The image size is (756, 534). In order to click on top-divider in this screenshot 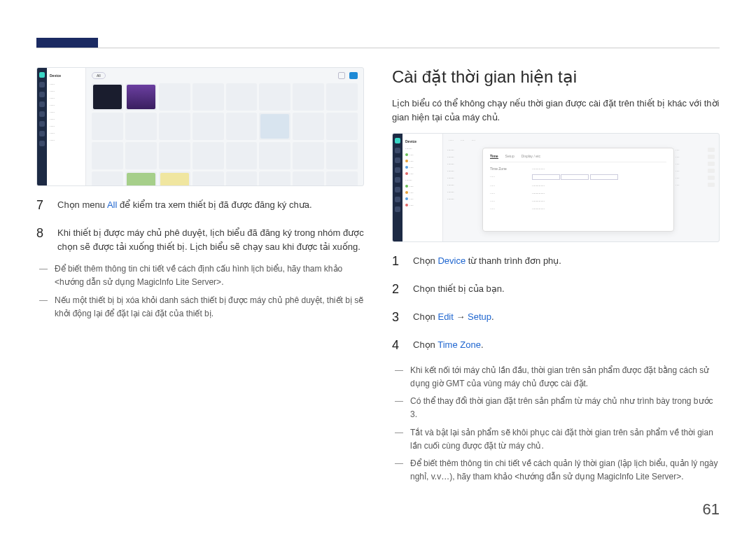, I will do `click(378, 48)`.